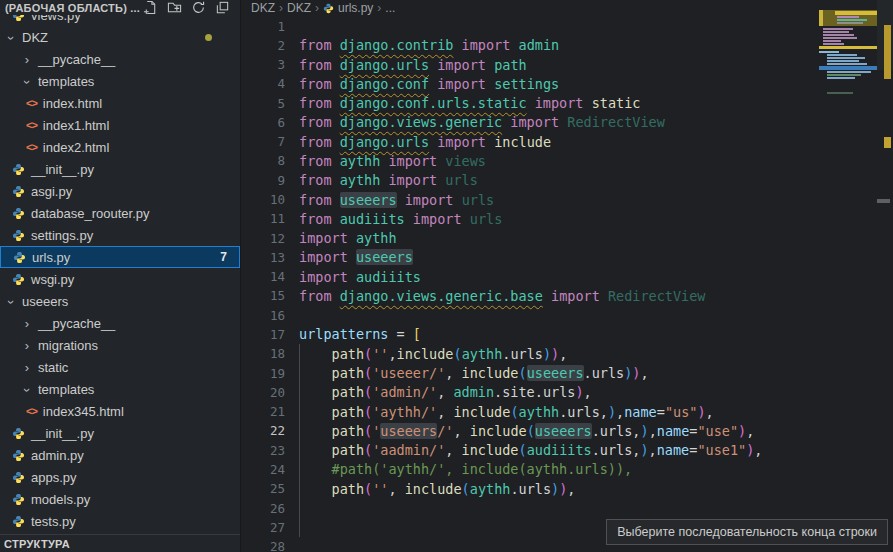 Image resolution: width=893 pixels, height=552 pixels. Describe the element at coordinates (331, 277) in the screenshot. I see `code-line-14: 14import audiiits` at that location.